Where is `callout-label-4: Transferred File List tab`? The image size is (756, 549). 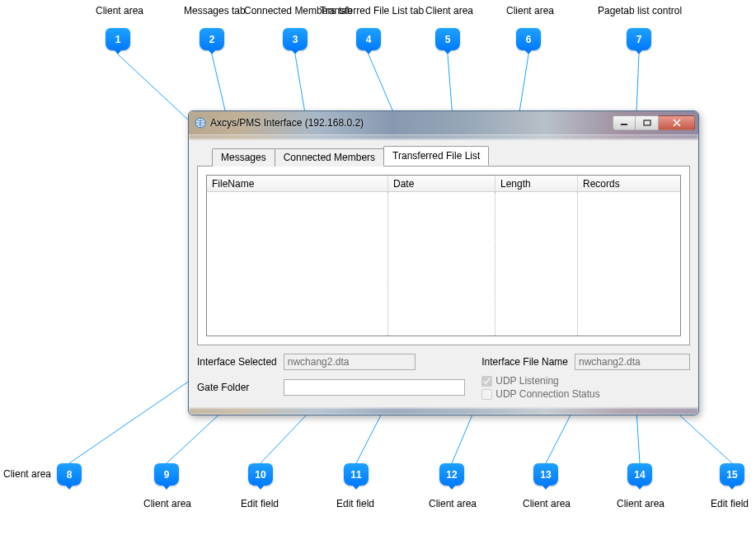 callout-label-4: Transferred File List tab is located at coordinates (372, 11).